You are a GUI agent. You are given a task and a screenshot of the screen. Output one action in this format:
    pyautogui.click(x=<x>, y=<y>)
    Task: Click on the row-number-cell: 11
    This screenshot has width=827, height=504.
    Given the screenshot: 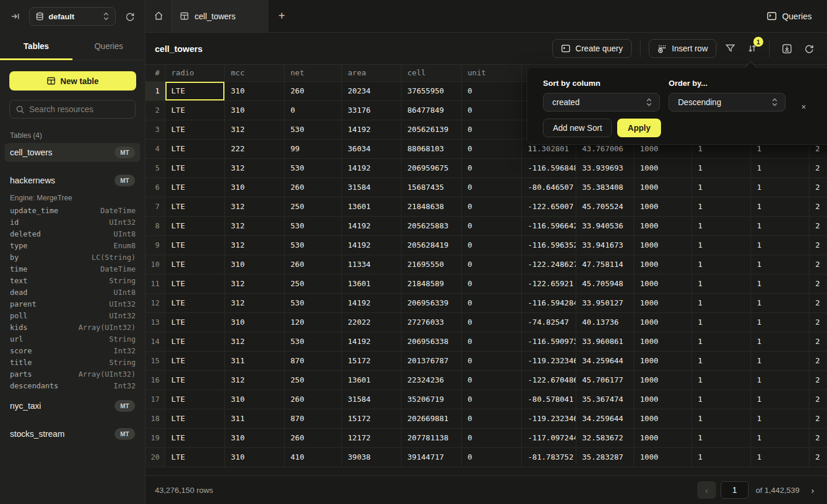 What is the action you would take?
    pyautogui.click(x=155, y=284)
    